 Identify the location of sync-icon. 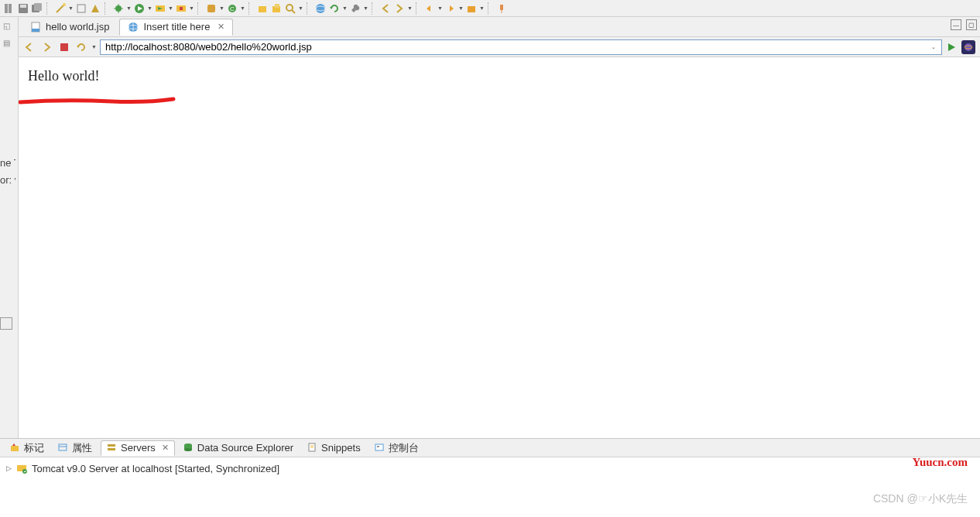
(334, 9).